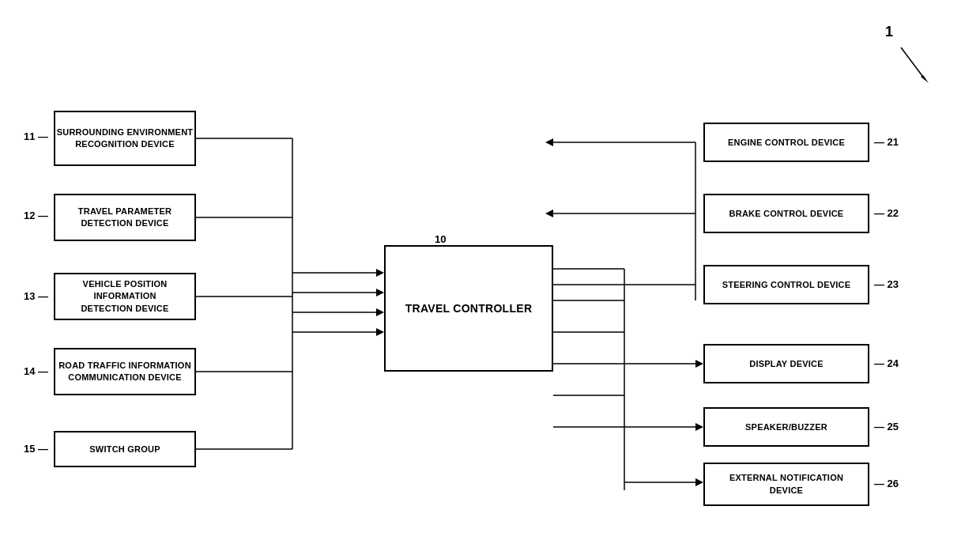 This screenshot has width=980, height=559. Describe the element at coordinates (125, 296) in the screenshot. I see `block-13: VEHICLE POSITION INFORMATIONDETECTION DE…` at that location.